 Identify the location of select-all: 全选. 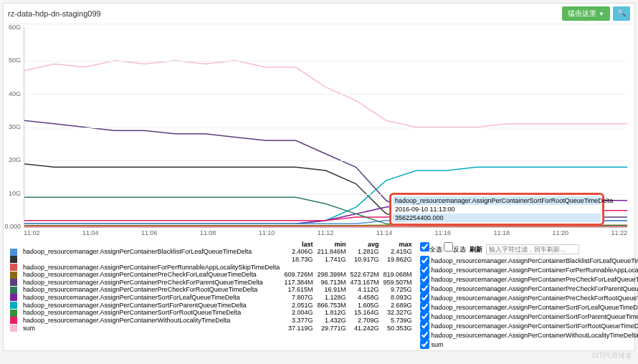
(432, 249).